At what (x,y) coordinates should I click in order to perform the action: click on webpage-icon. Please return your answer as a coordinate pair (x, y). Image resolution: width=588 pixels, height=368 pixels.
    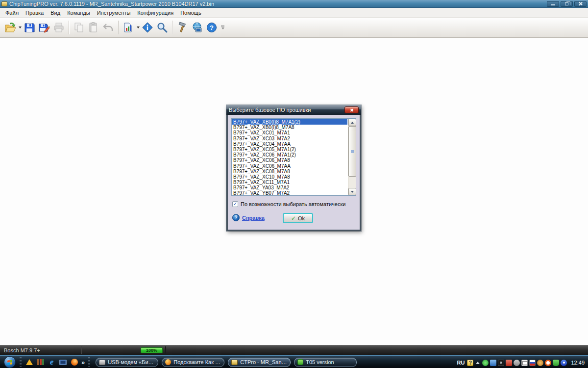
    Looking at the image, I should click on (168, 362).